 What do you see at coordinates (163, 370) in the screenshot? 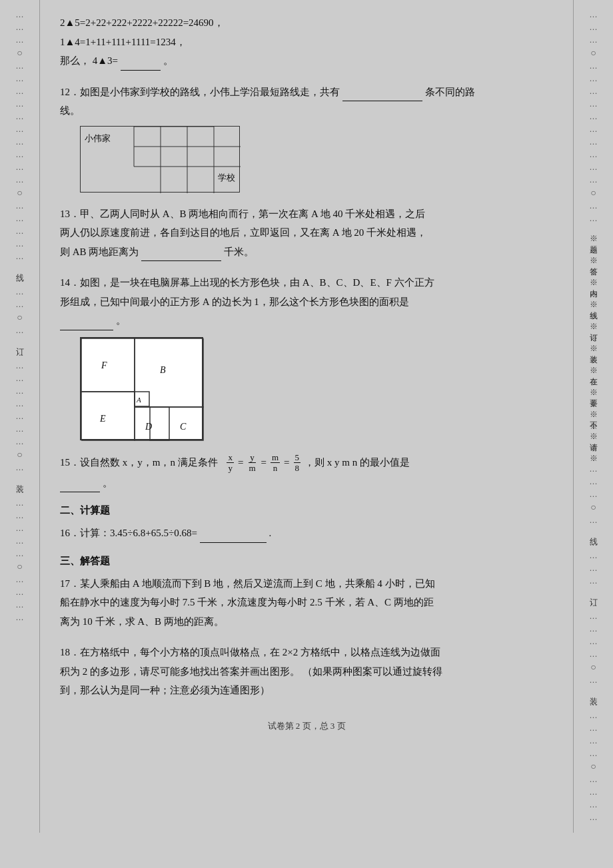
I see `block-label-b: B` at bounding box center [163, 370].